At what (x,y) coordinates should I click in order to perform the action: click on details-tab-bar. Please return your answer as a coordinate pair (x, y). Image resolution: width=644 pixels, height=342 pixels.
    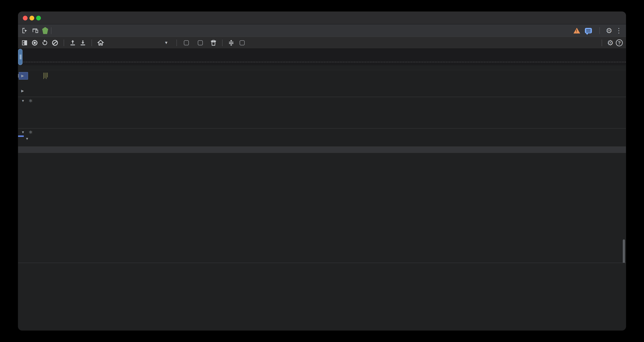
    Looking at the image, I should click on (322, 150).